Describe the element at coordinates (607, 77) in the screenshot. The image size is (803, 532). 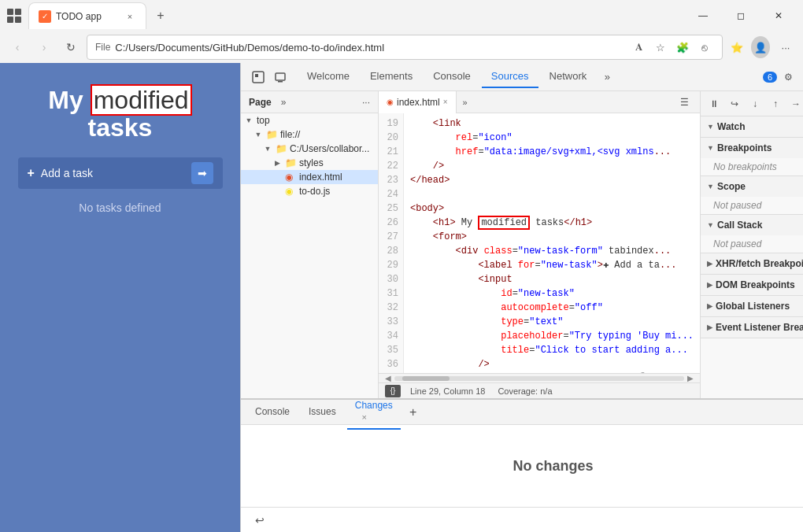
I see `more-tabs-button: »` at that location.